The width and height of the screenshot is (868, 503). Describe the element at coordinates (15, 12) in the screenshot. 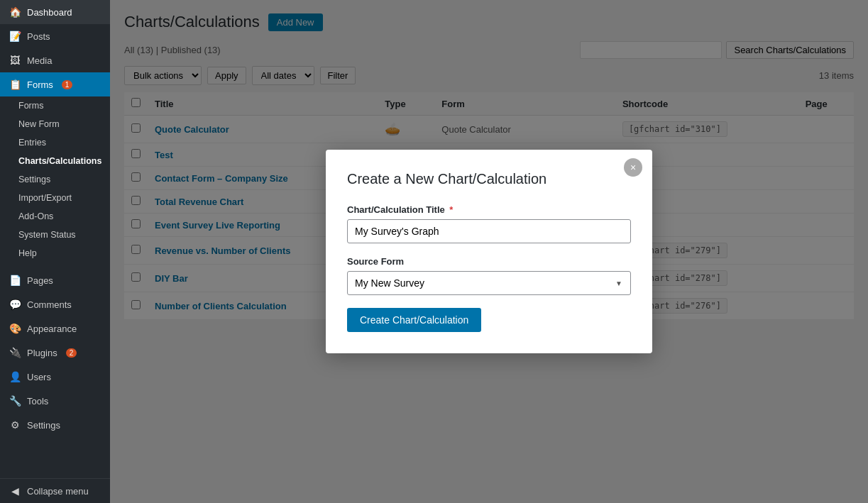

I see `dashboard-icon: 🏠` at that location.